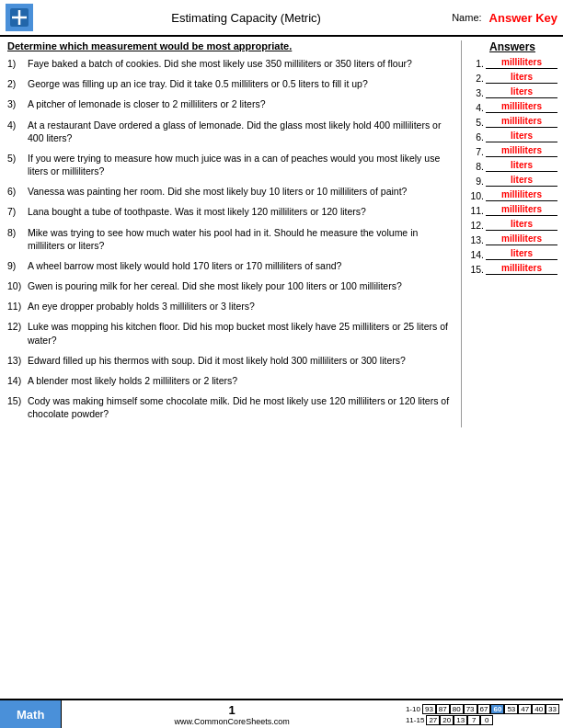 Image resolution: width=563 pixels, height=728 pixels. What do you see at coordinates (512, 233) in the screenshot?
I see `answers-area: Answers 1.milliliters2.liters3.liters4.m…` at bounding box center [512, 233].